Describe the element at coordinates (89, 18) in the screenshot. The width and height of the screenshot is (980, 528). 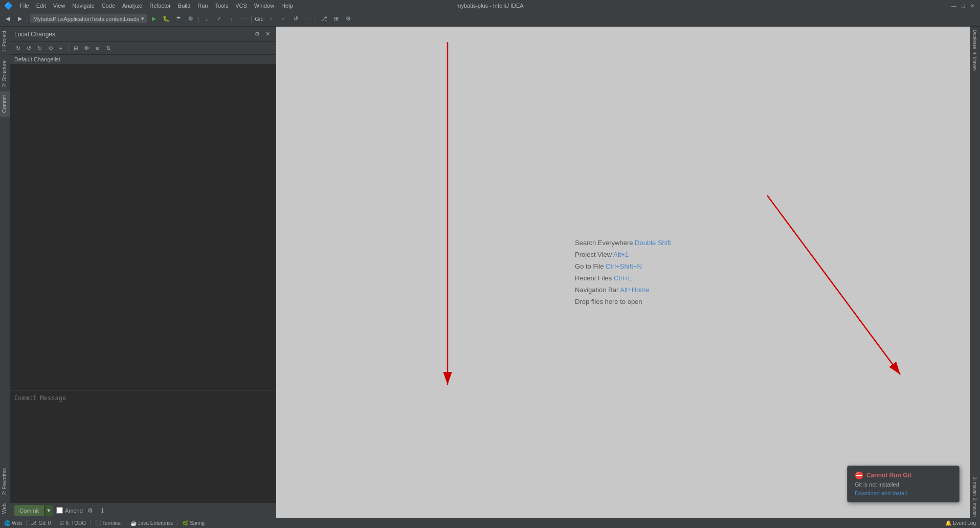
I see `run-config-dropdown: MybatisPlusApplicationTests.contextLoads…` at that location.